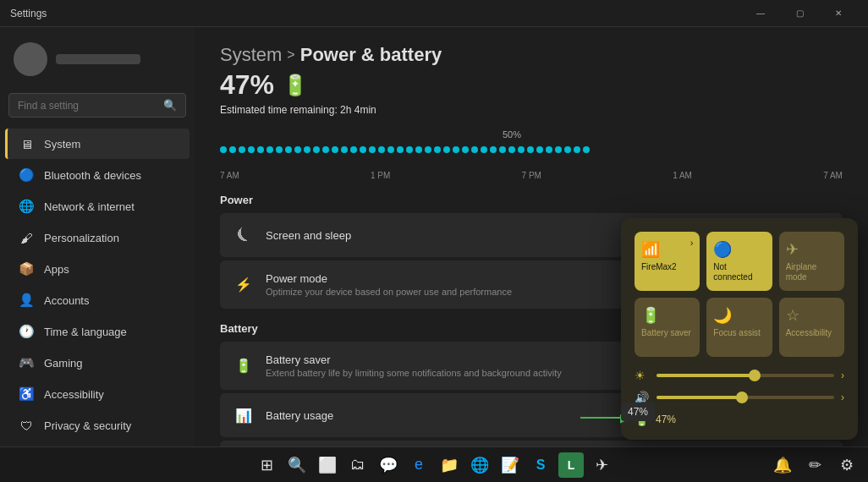  What do you see at coordinates (63, 144) in the screenshot?
I see `nav-label-system: System` at bounding box center [63, 144].